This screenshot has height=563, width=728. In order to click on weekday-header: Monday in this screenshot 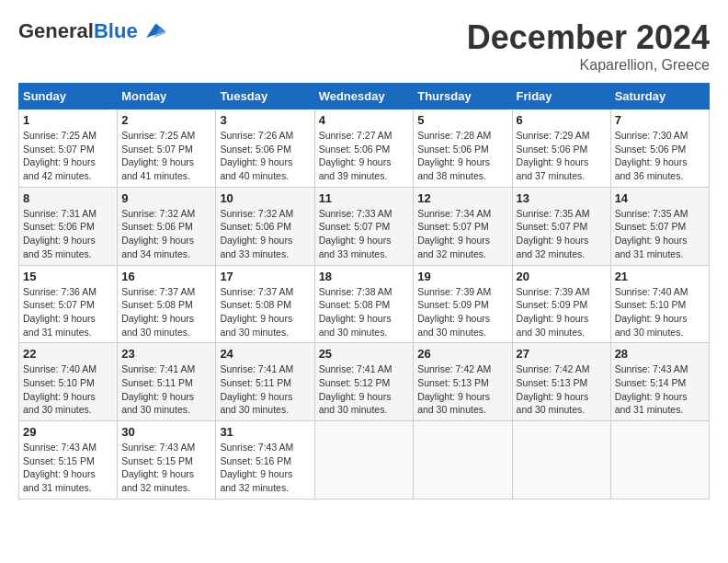, I will do `click(167, 97)`.